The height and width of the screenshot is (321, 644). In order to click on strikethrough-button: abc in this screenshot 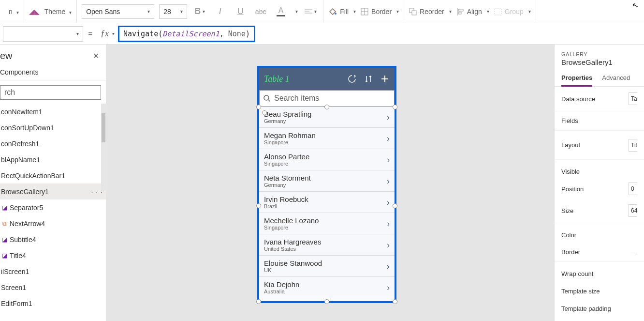, I will do `click(261, 12)`.